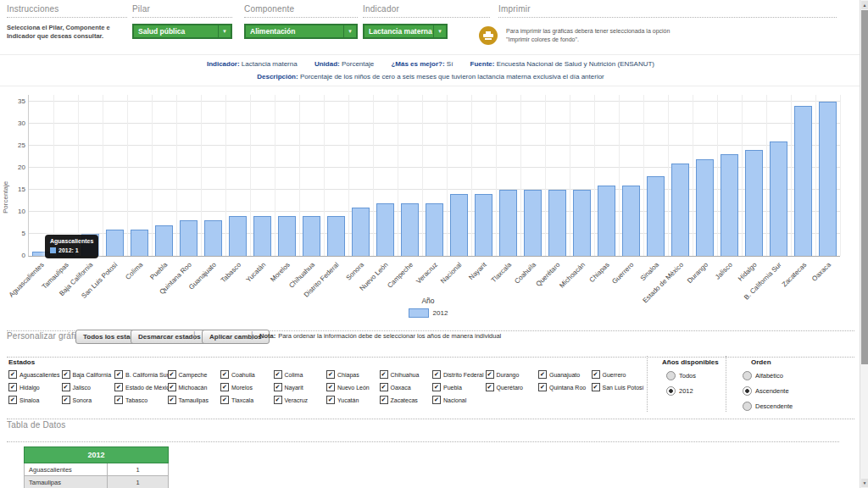 This screenshot has height=488, width=868. I want to click on estado-checkbox-guanajuato: ✔Guanajuato, so click(565, 374).